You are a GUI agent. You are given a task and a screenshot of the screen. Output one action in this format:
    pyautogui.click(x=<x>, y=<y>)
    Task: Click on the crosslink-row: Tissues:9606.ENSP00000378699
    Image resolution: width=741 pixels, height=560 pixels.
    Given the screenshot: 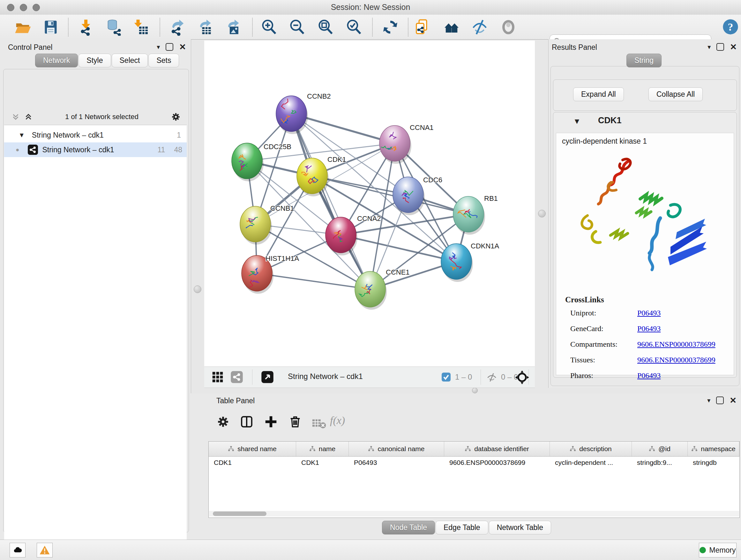 What is the action you would take?
    pyautogui.click(x=649, y=360)
    